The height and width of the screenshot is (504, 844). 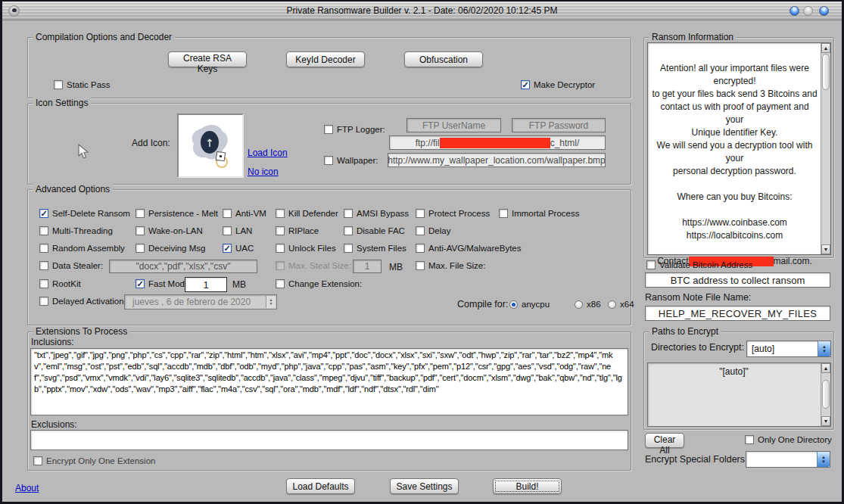 I want to click on checkbox-multi-threading: Multi-Threading, so click(x=76, y=231).